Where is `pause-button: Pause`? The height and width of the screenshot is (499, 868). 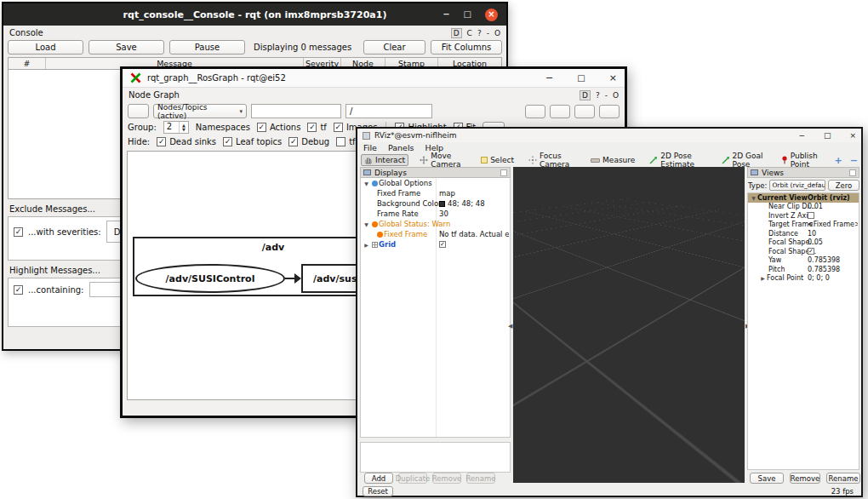
pause-button: Pause is located at coordinates (208, 48).